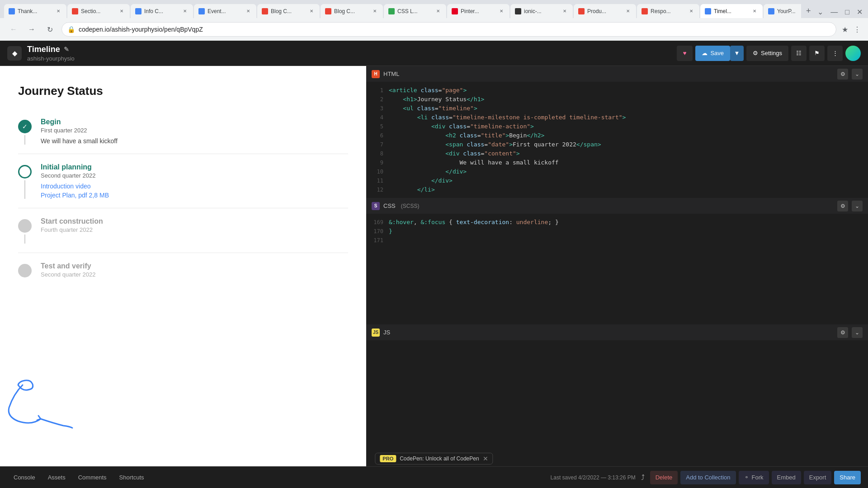 This screenshot has width=868, height=488. What do you see at coordinates (25, 272) in the screenshot?
I see `timeline-dot-col` at bounding box center [25, 272].